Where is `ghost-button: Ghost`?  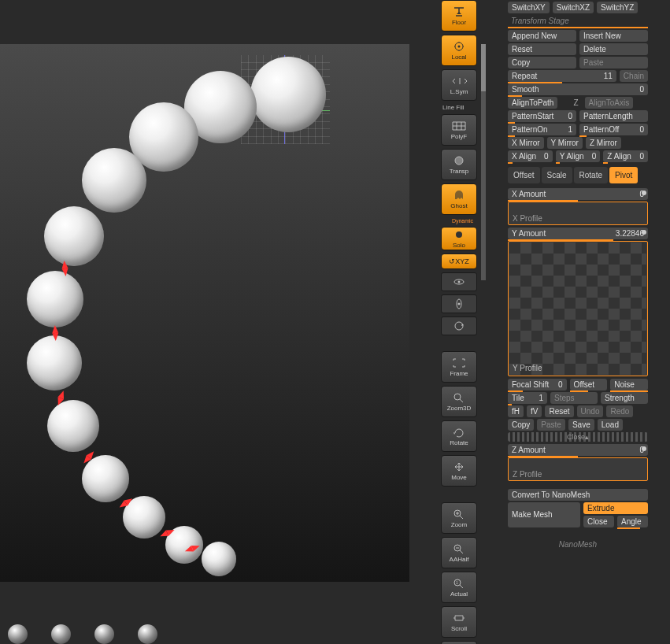
ghost-button: Ghost is located at coordinates (459, 199).